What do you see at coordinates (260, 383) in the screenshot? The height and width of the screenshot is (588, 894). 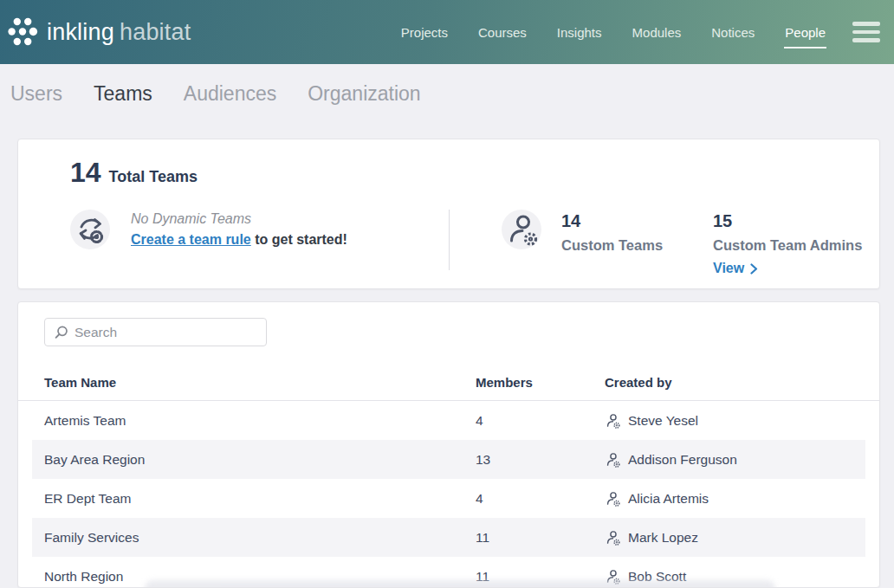 I see `column-header-team-name: Team Name` at bounding box center [260, 383].